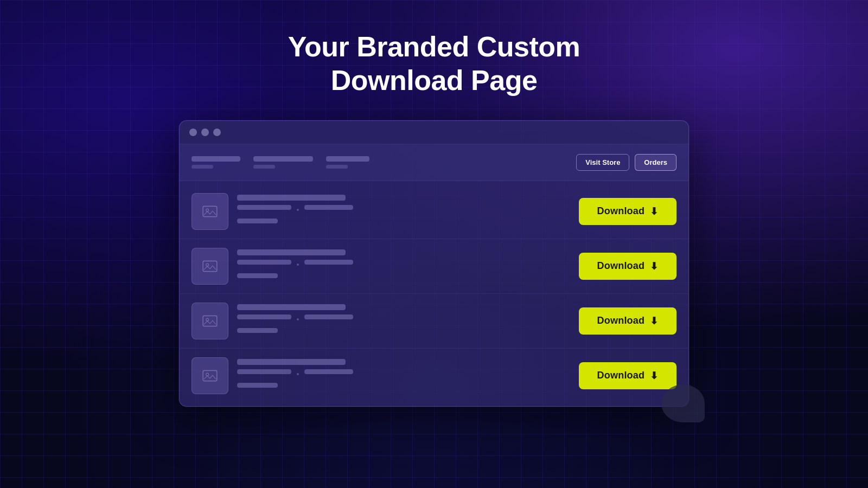 The height and width of the screenshot is (488, 868). I want to click on download-button-4: Download ⬇, so click(628, 376).